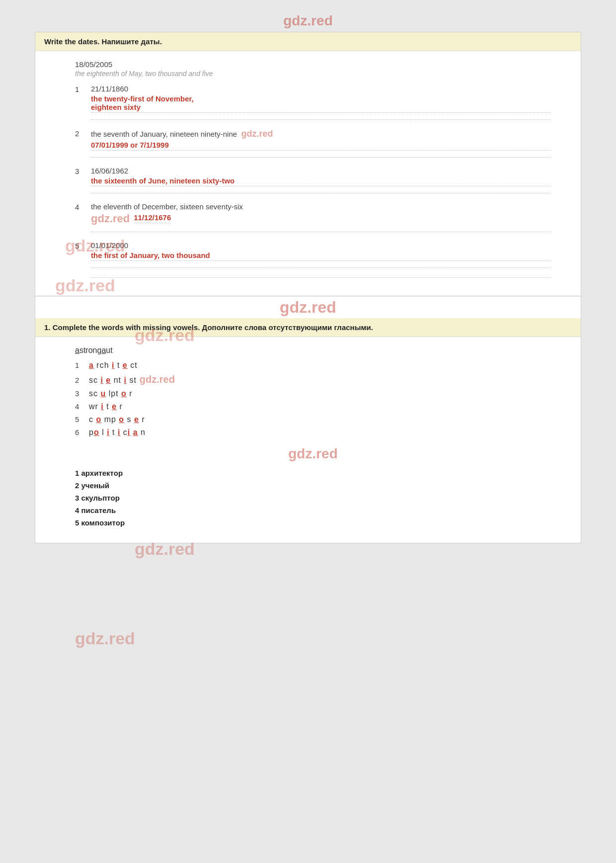  I want to click on word-item-2: 2 sc i e nt i st gdz.red, so click(313, 380).